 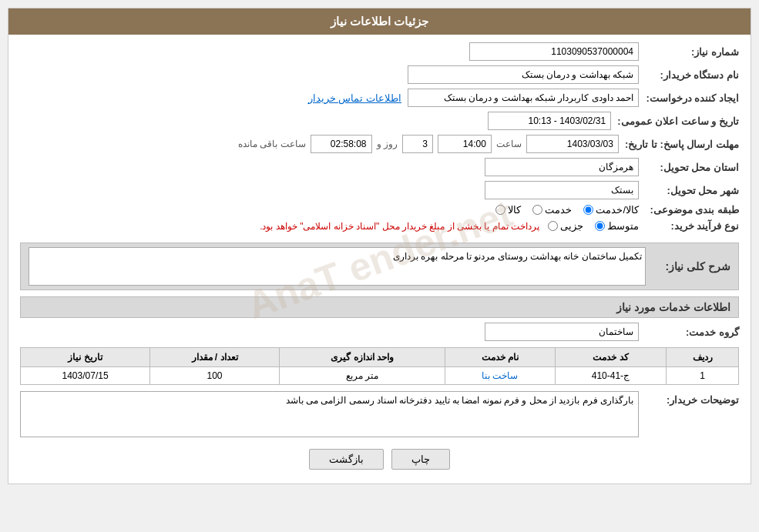 What do you see at coordinates (330, 75) in the screenshot?
I see `buyer-station-value` at bounding box center [330, 75].